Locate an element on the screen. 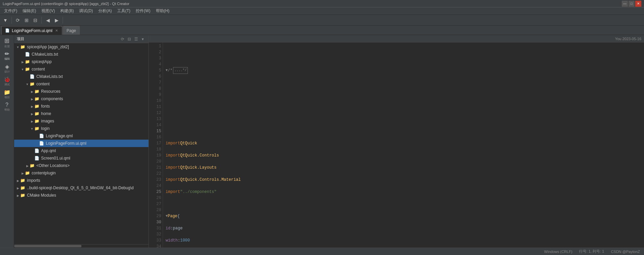 The width and height of the screenshot is (644, 255). menu-help: 帮助(H) is located at coordinates (163, 11).